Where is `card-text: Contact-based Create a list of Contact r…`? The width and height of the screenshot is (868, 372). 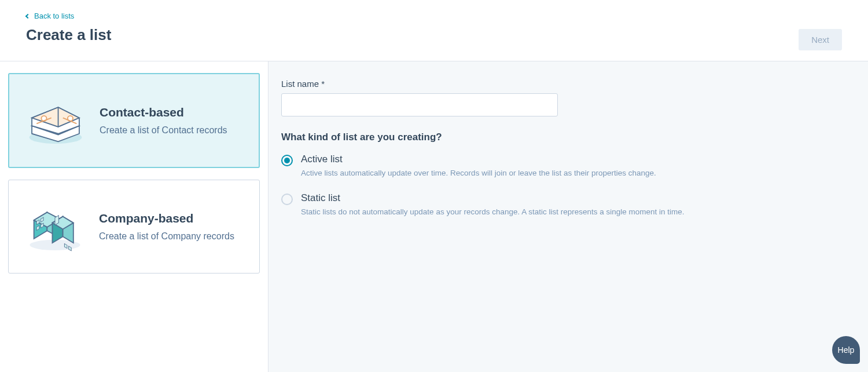
card-text: Contact-based Create a list of Contact r… is located at coordinates (163, 121).